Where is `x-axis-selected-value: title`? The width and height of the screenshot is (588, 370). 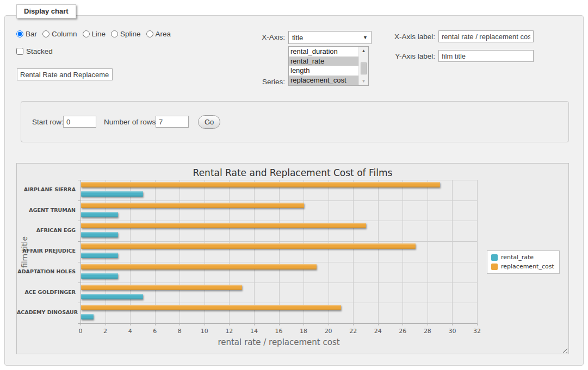 x-axis-selected-value: title is located at coordinates (298, 38).